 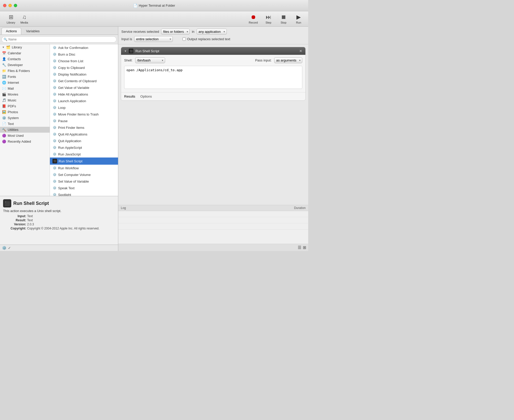 I want to click on script-textarea: open /Applications/cd_to.app, so click(x=213, y=77).